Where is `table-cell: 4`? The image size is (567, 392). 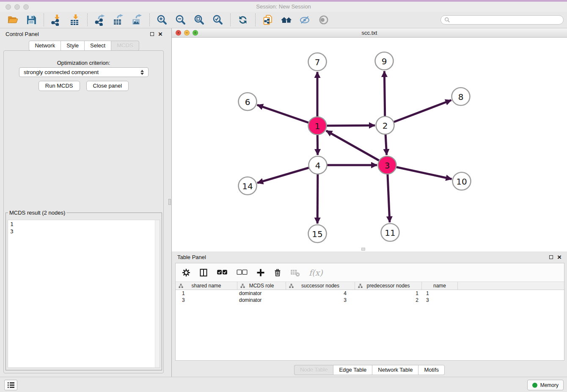
table-cell: 4 is located at coordinates (321, 293).